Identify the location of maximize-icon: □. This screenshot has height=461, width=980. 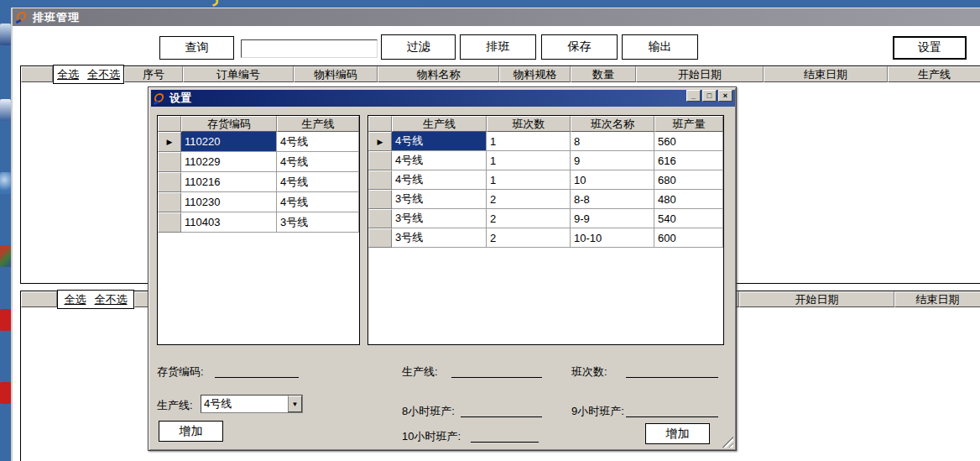
(710, 96).